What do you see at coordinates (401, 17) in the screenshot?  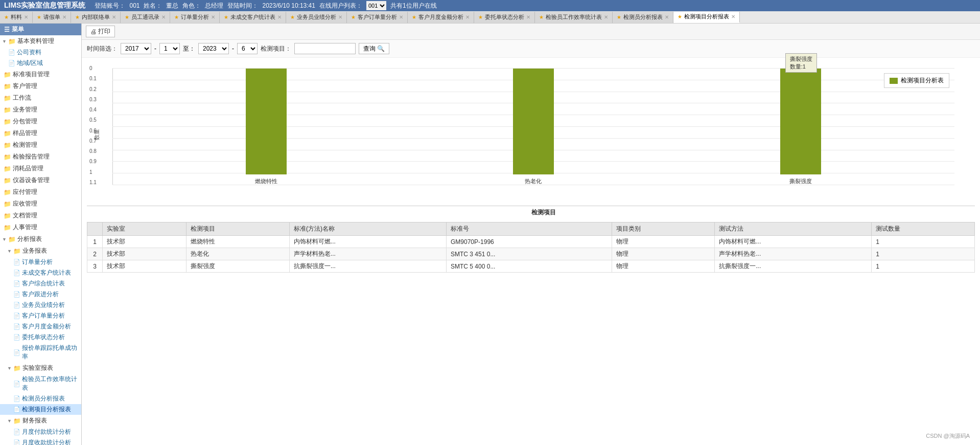 I see `tab-close-7: ✕` at bounding box center [401, 17].